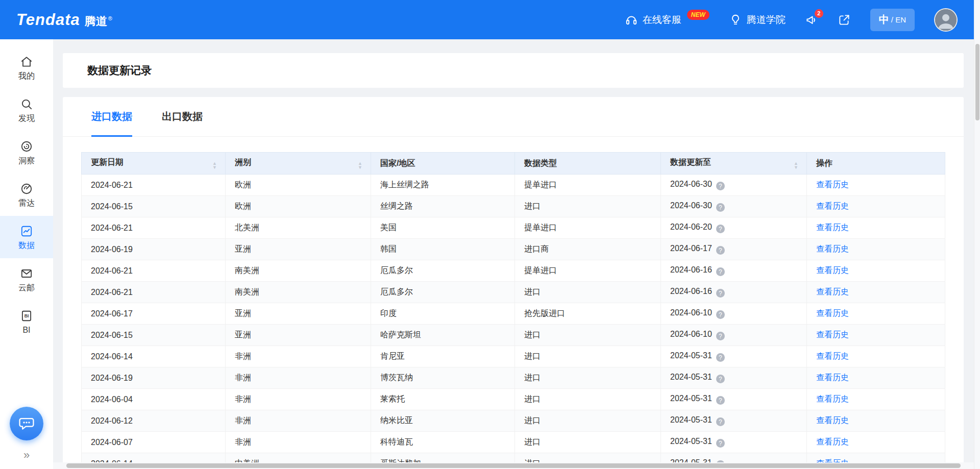 This screenshot has height=469, width=980. I want to click on academy-button: 腾道学院, so click(757, 20).